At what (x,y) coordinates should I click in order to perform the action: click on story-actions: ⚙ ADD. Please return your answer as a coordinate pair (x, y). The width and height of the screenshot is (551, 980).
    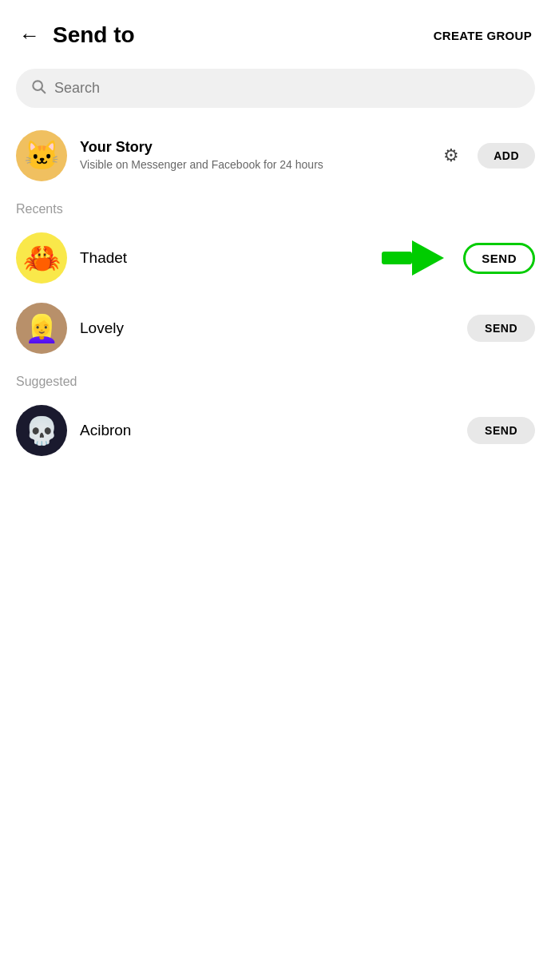
    Looking at the image, I should click on (485, 156).